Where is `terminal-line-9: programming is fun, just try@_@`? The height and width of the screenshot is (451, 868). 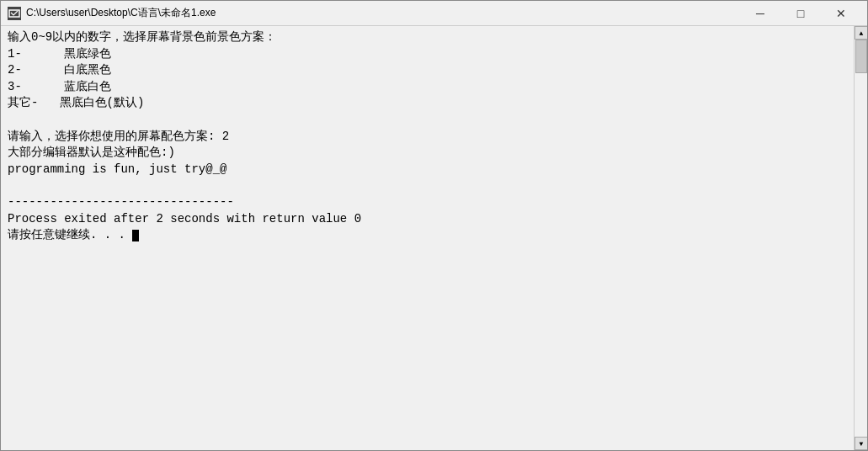 terminal-line-9: programming is fun, just try@_@ is located at coordinates (117, 169).